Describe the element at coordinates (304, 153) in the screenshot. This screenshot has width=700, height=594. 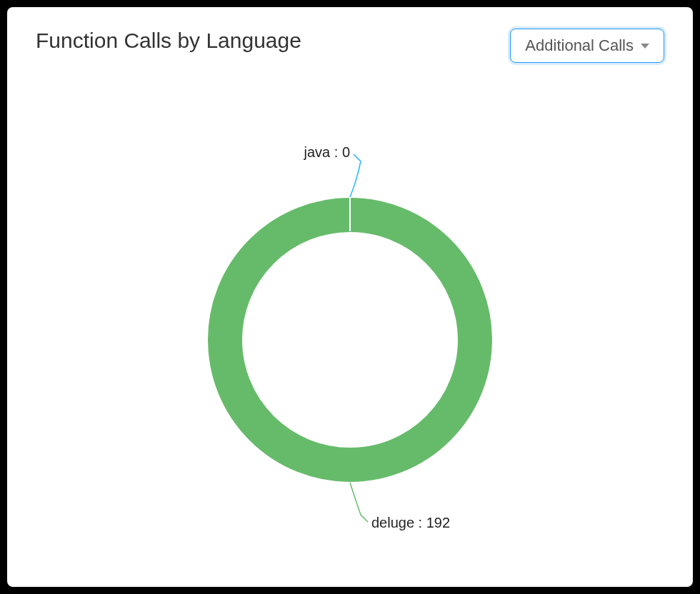
I see `data-label-java: java : 0` at that location.